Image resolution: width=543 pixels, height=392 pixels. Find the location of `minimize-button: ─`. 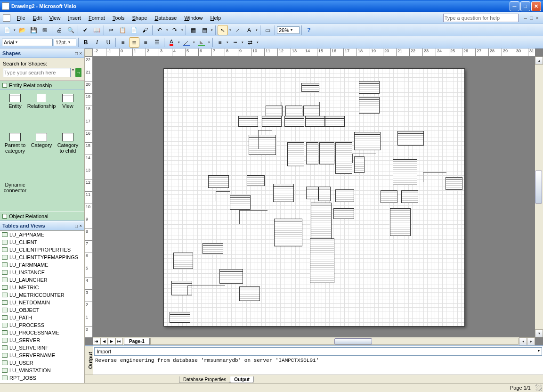

minimize-button: ─ is located at coordinates (514, 7).